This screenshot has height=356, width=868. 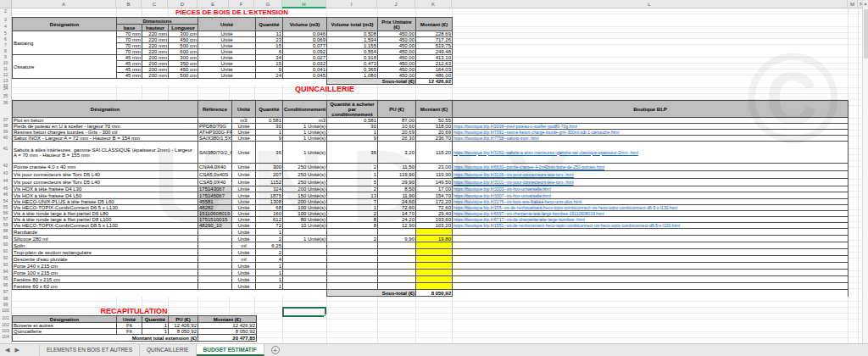 I want to click on cell-qte-achat: 1, so click(x=353, y=175).